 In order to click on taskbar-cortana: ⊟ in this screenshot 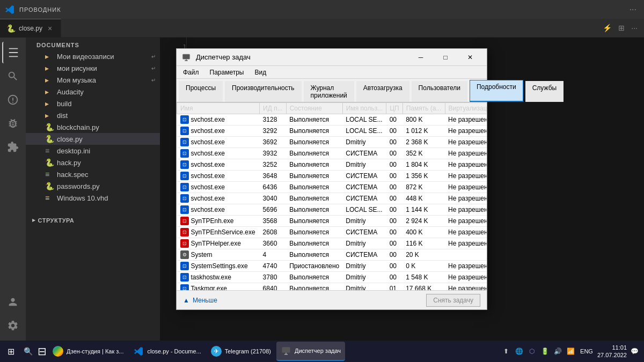, I will do `click(42, 351)`.